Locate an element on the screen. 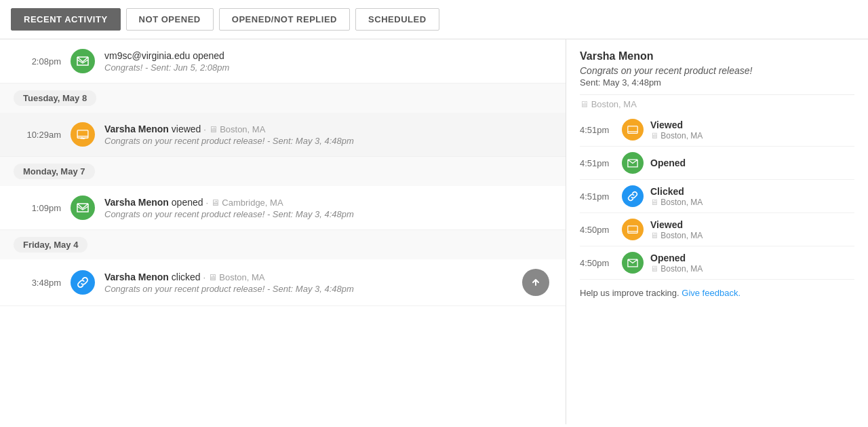  activity-row: 2:08pm vm9sc@virginia.edu opened Congrat… is located at coordinates (283, 61).